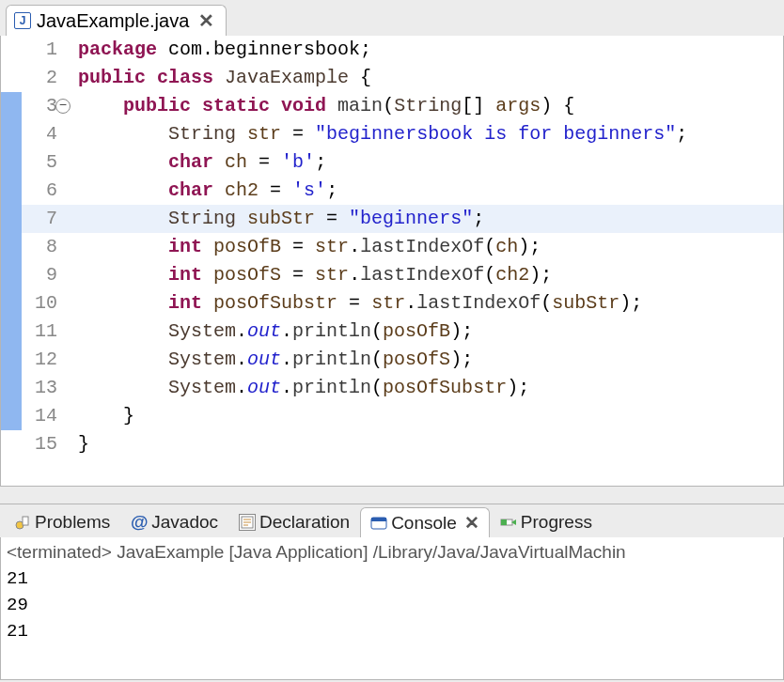 This screenshot has height=682, width=784. I want to click on code-text: System.out.println(posOfB);, so click(267, 332).